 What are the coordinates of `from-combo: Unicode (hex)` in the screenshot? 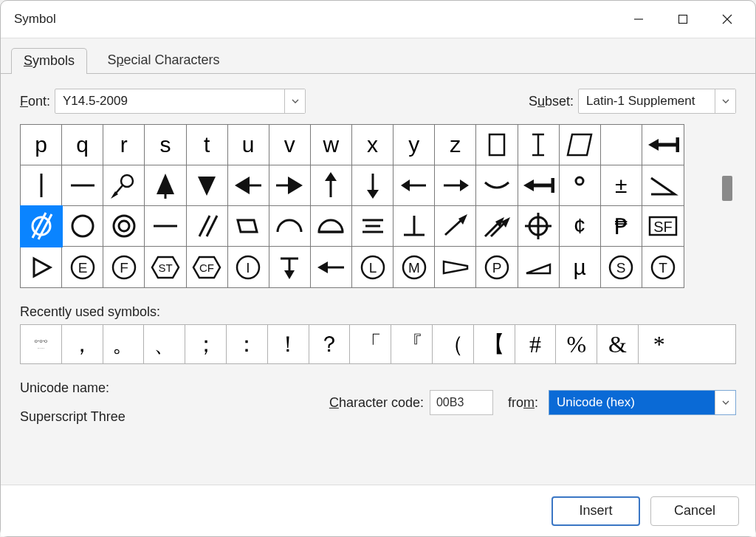 It's located at (642, 403).